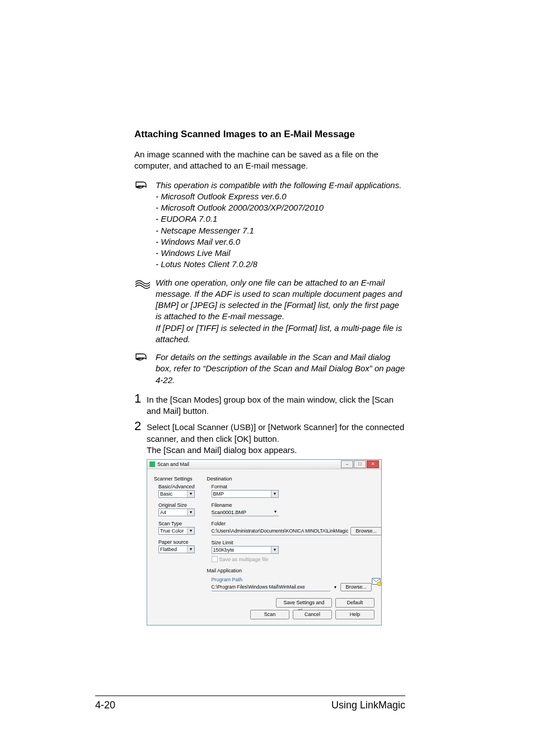  I want to click on paper-source-value: Flatbed, so click(174, 549).